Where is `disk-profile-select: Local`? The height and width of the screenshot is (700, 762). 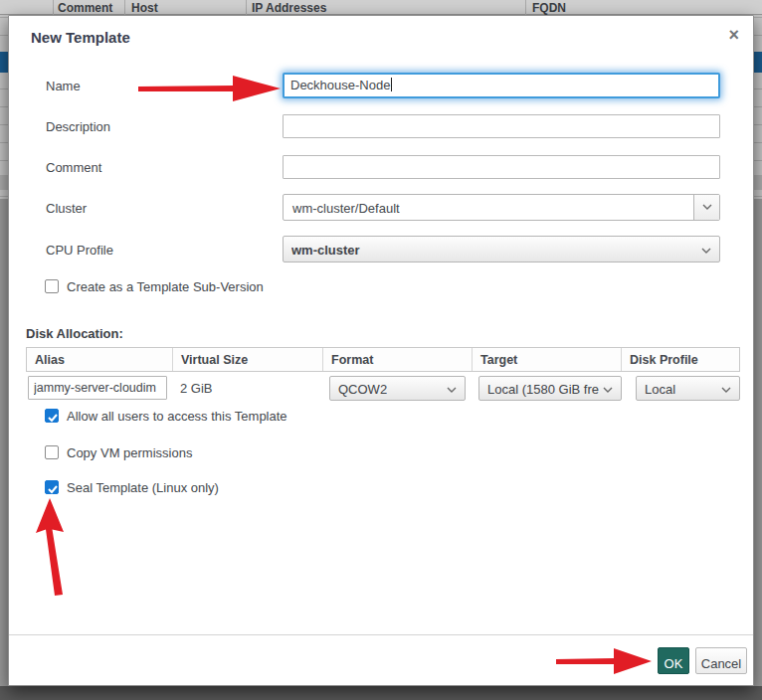
disk-profile-select: Local is located at coordinates (688, 388).